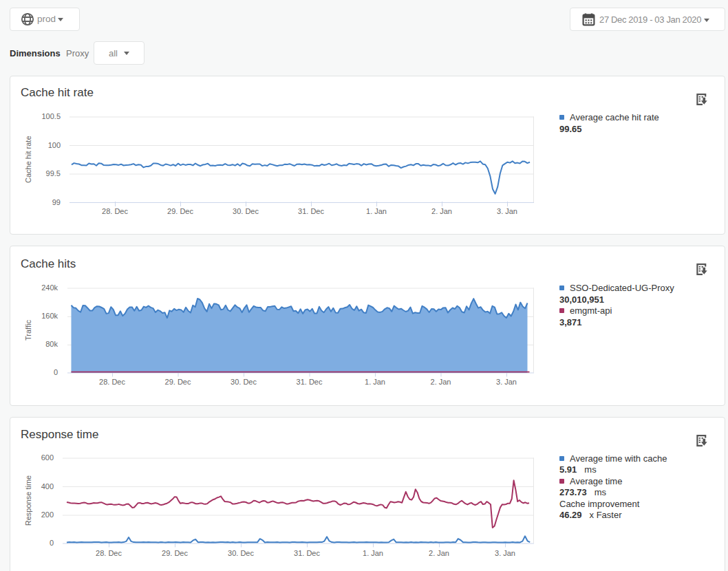  Describe the element at coordinates (51, 116) in the screenshot. I see `svg-text: 100.5` at that location.